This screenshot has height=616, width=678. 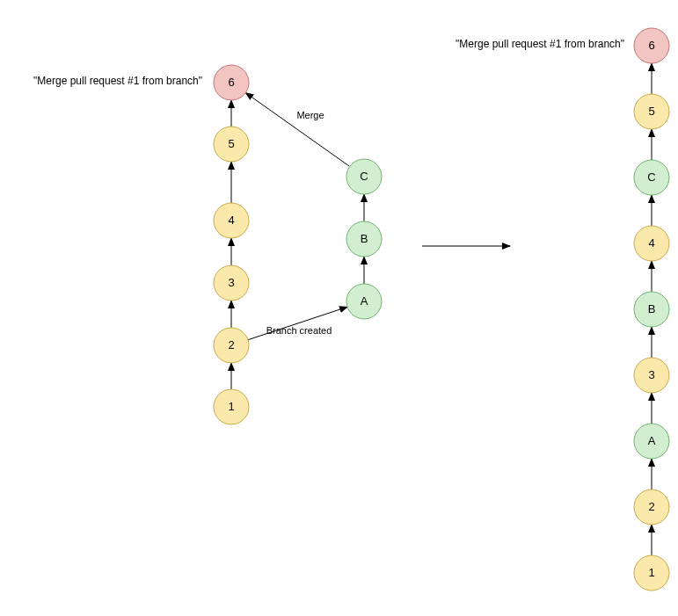 I want to click on right-commit-3: 3, so click(x=652, y=375).